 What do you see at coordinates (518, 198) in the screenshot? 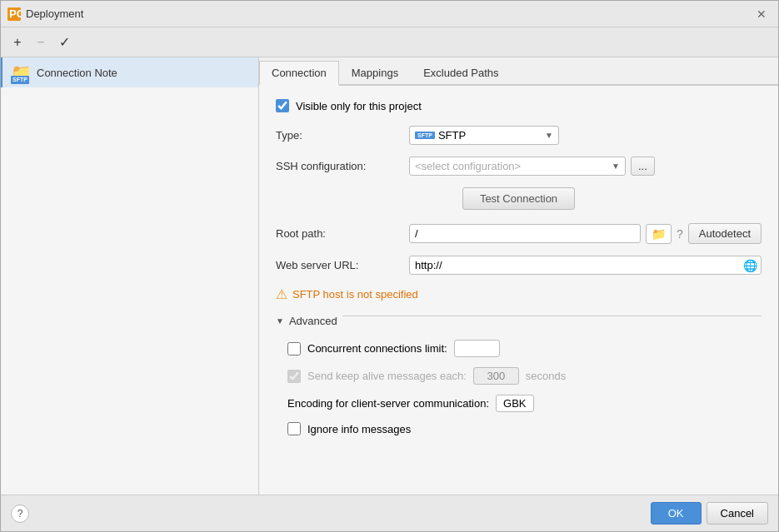
I see `test-connection-row: Test Connection` at bounding box center [518, 198].